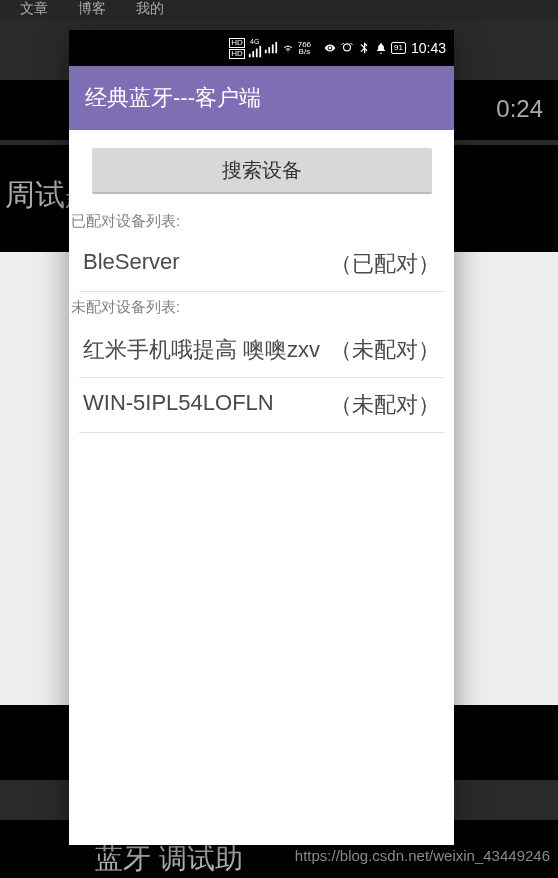 Image resolution: width=558 pixels, height=878 pixels. What do you see at coordinates (206, 350) in the screenshot?
I see `device-name: 红米手机哦提高 噢噢zxv` at bounding box center [206, 350].